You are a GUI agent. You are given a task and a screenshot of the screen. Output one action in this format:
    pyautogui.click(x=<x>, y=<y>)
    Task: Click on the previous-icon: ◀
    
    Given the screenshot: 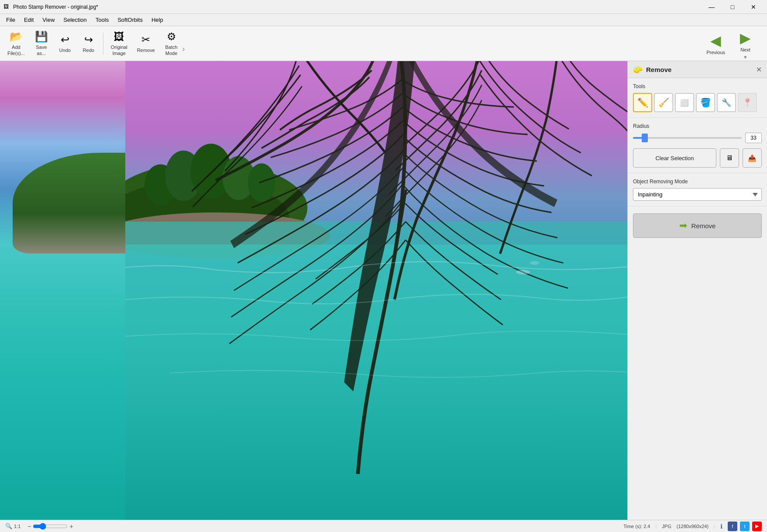 What is the action you would take?
    pyautogui.click(x=716, y=41)
    